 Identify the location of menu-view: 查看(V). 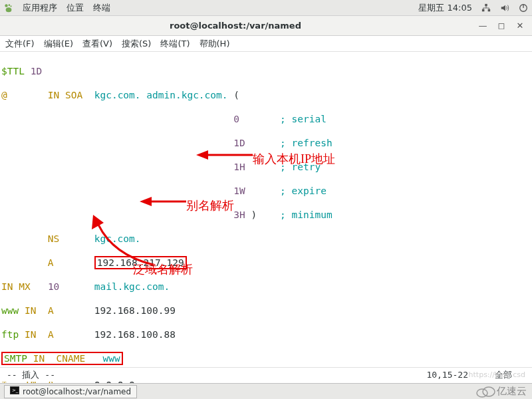
(97, 44).